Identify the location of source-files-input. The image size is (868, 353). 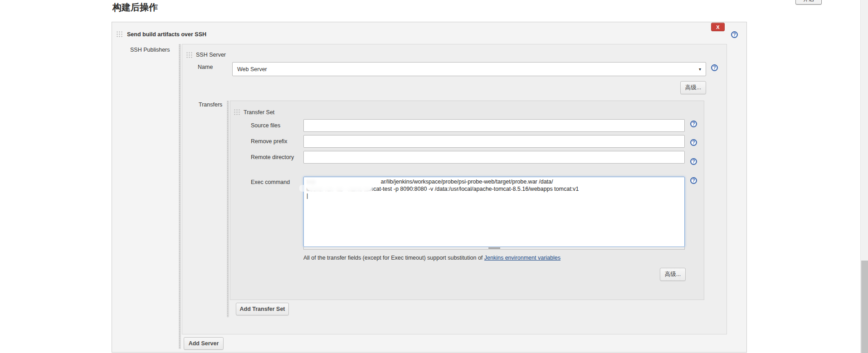
(494, 126).